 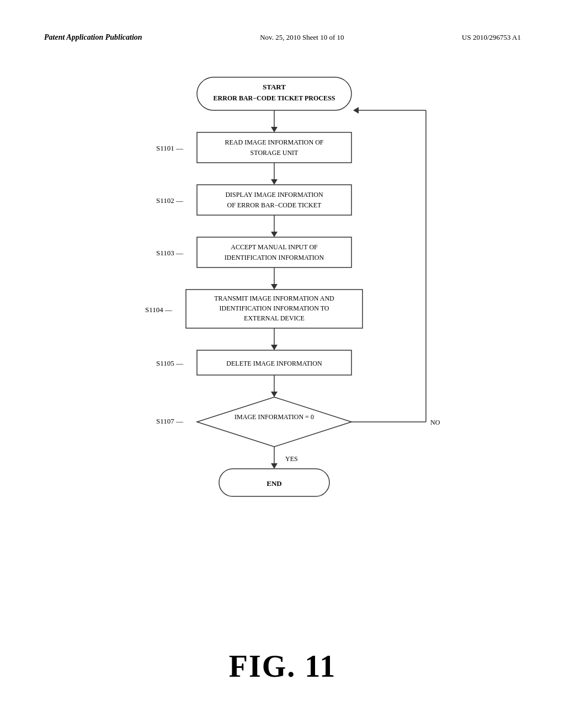 What do you see at coordinates (282, 666) in the screenshot?
I see `figure-caption: FIG. 11` at bounding box center [282, 666].